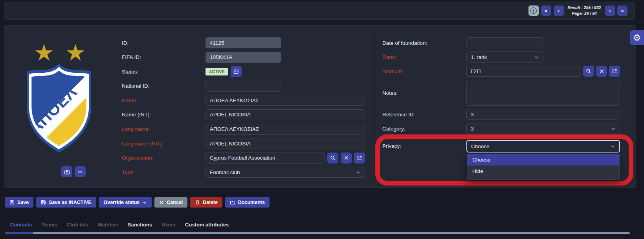 The image size is (644, 239). I want to click on type-label: Type:, so click(163, 172).